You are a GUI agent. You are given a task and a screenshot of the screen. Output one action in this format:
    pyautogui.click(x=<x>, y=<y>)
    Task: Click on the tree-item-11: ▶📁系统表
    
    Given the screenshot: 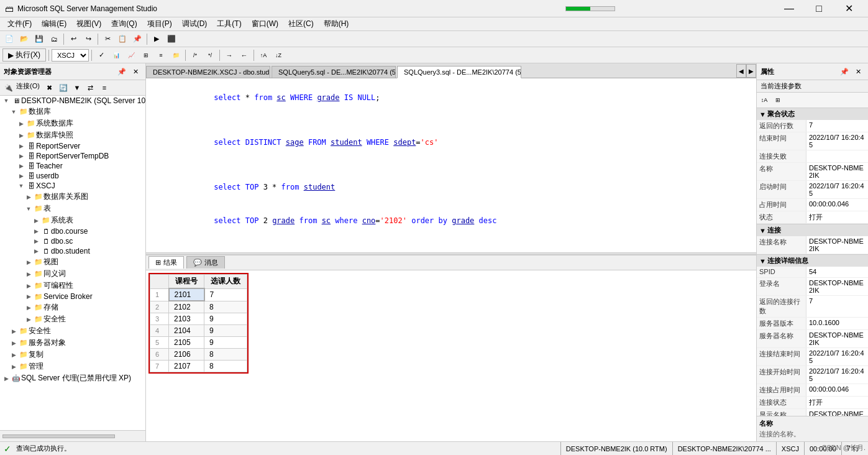 What is the action you would take?
    pyautogui.click(x=73, y=220)
    